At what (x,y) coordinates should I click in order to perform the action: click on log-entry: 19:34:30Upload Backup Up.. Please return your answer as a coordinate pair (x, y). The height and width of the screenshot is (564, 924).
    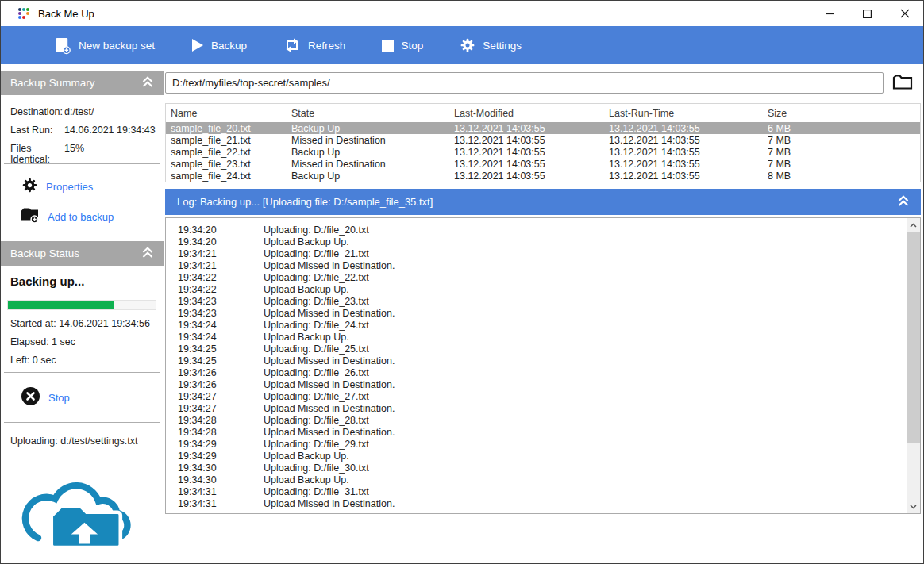
    Looking at the image, I should click on (536, 479).